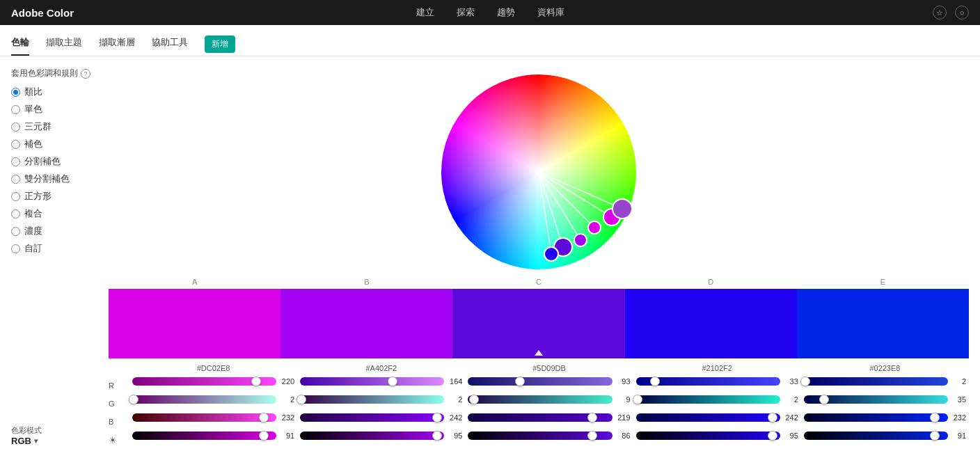  Describe the element at coordinates (885, 369) in the screenshot. I see `hex-label-4: #0223E8` at that location.